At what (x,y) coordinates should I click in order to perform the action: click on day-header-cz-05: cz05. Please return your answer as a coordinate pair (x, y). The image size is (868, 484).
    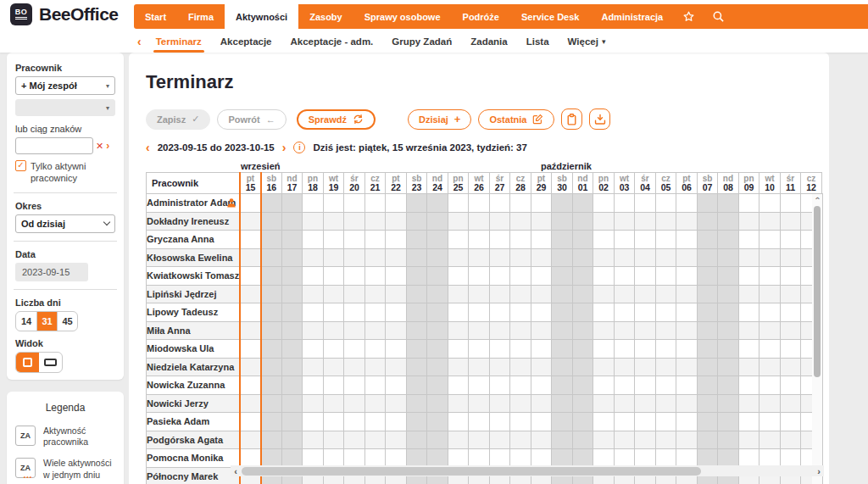
    Looking at the image, I should click on (666, 183).